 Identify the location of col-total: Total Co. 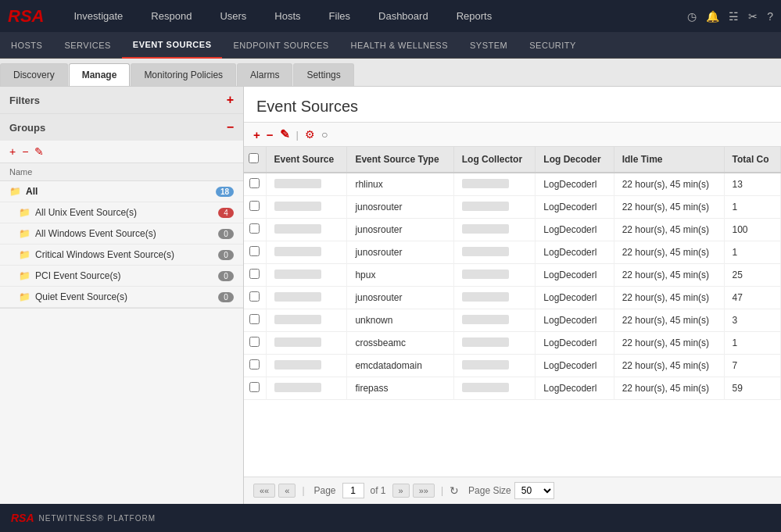
(752, 159).